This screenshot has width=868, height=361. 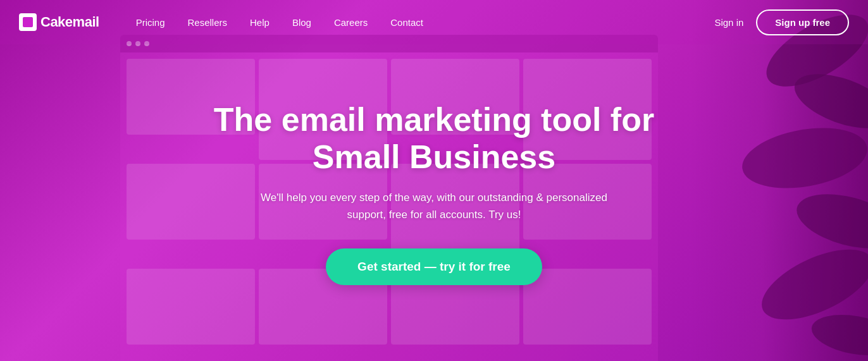 I want to click on nav-link-resellers: Resellers, so click(x=208, y=22).